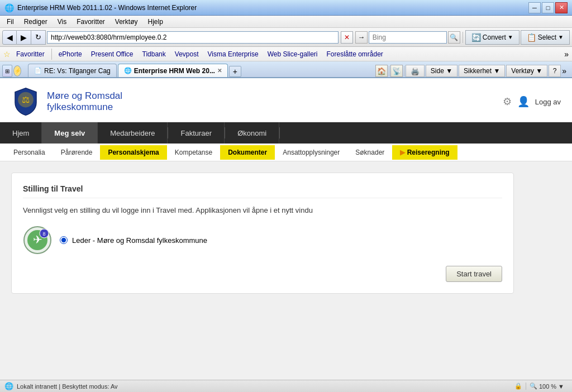 This screenshot has width=572, height=392. I want to click on card-title: Stilling til Travel, so click(263, 191).